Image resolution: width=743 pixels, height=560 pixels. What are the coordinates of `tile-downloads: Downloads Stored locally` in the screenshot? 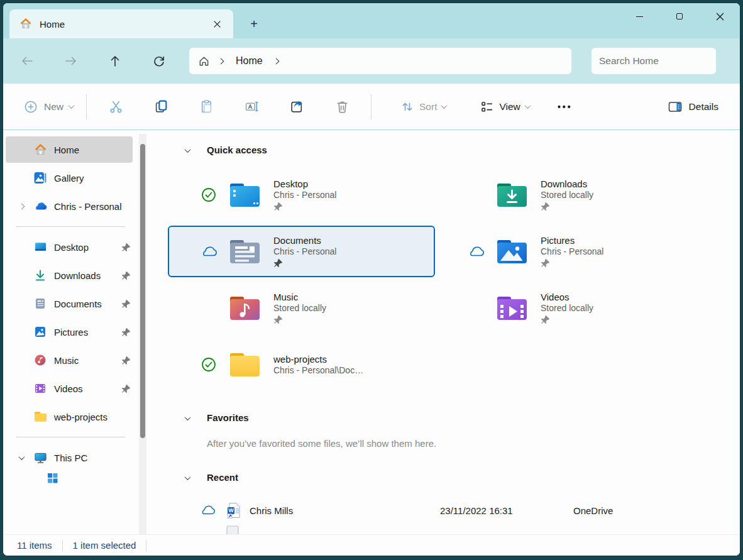 It's located at (568, 195).